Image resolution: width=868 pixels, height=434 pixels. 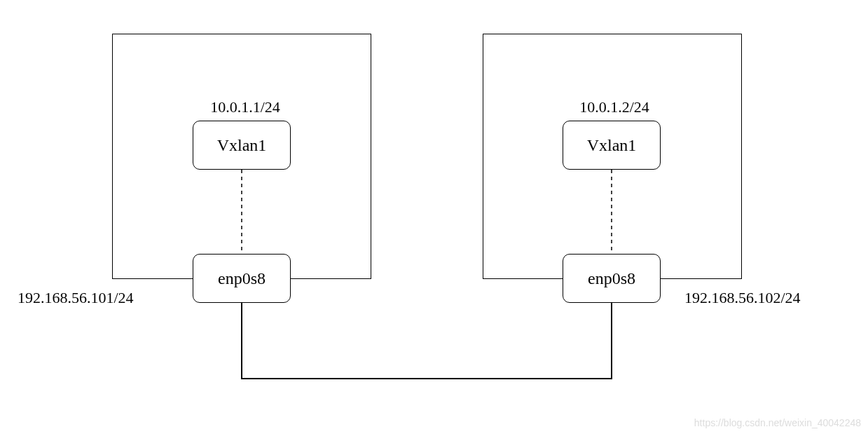 What do you see at coordinates (102, 298) in the screenshot?
I see `host1-nic-ip: 192.168.56.101/24` at bounding box center [102, 298].